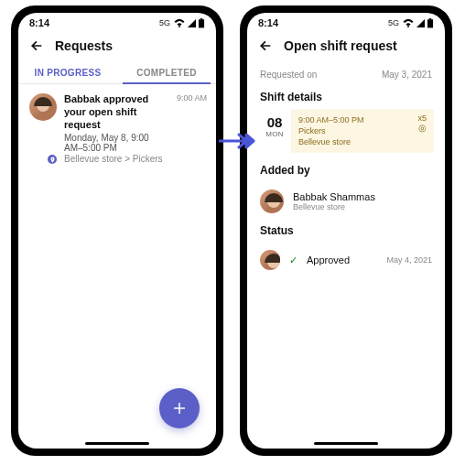 The height and width of the screenshot is (465, 476). What do you see at coordinates (115, 143) in the screenshot?
I see `notification-subtitle: Monday, May 8, 9:00 AM–5:00 PM` at bounding box center [115, 143].